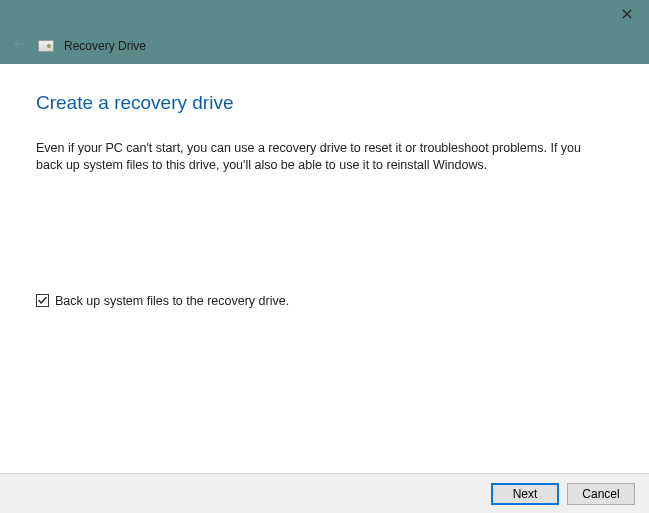  Describe the element at coordinates (316, 157) in the screenshot. I see `page-description: Even if your PC can't start, you can use…` at that location.